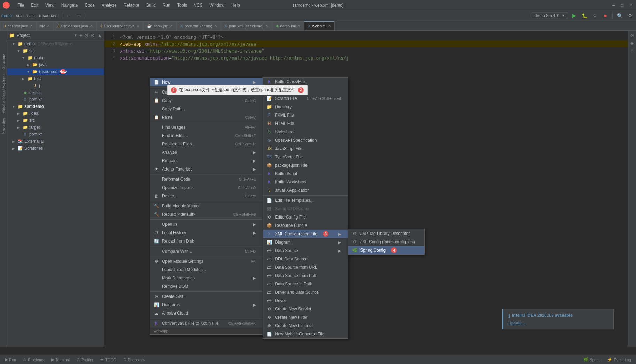 Image resolution: width=636 pixels, height=364 pixels. I want to click on tree-item-src: ▼ 📁 src, so click(56, 51).